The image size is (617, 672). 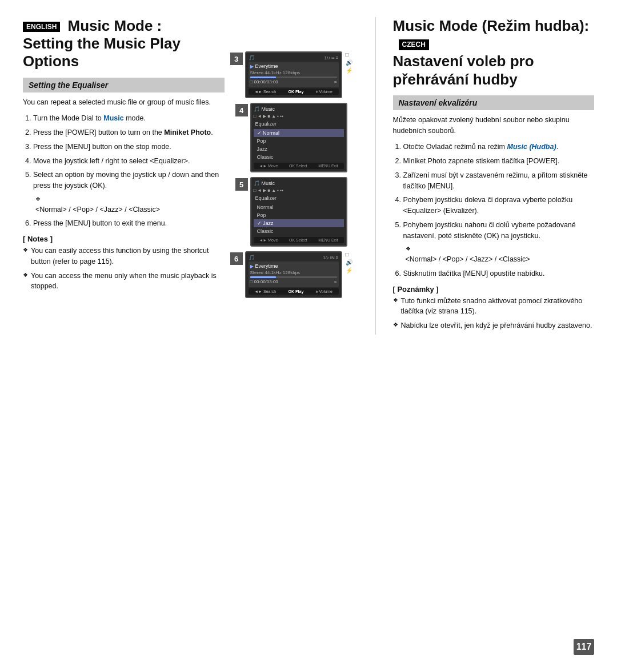 What do you see at coordinates (299, 231) in the screenshot?
I see `screen5-item-classic: Classic` at bounding box center [299, 231].